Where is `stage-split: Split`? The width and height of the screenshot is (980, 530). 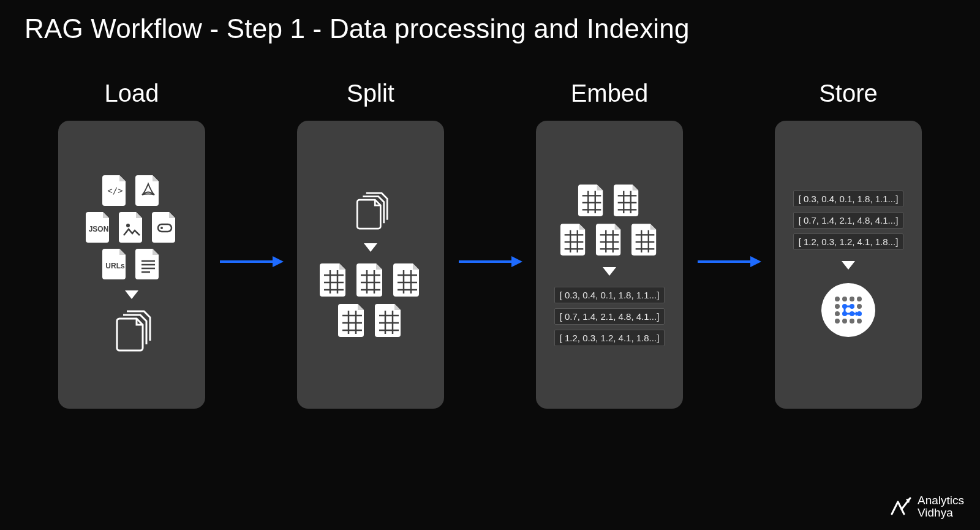 stage-split: Split is located at coordinates (371, 244).